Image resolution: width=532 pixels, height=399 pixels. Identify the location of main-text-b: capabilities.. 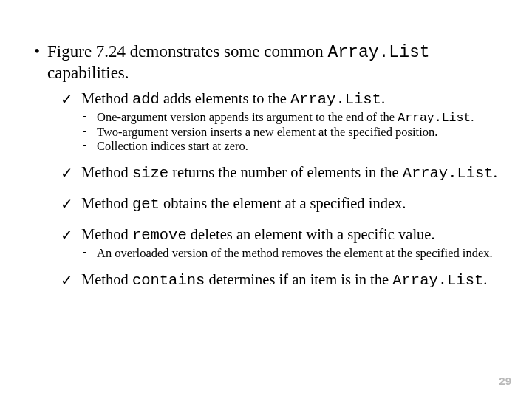
(89, 72).